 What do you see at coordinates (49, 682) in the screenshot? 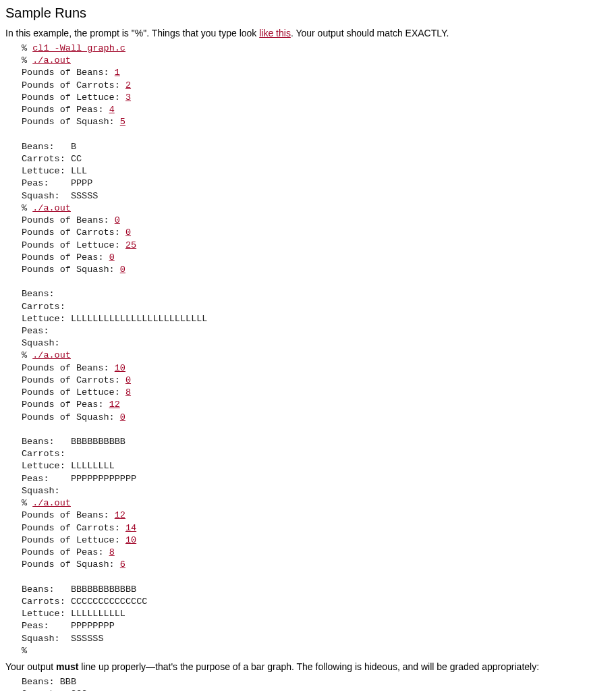
I see `bad-beans: Beans: BBB` at bounding box center [49, 682].